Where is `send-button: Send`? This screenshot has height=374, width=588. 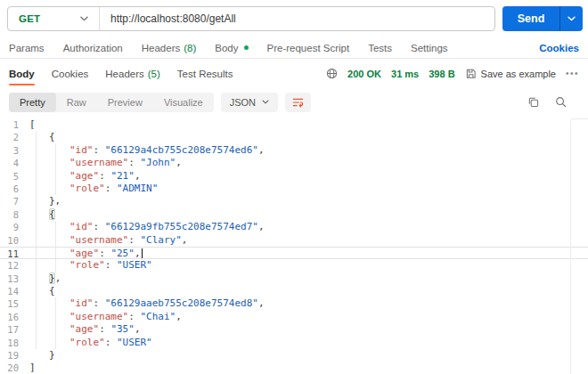
send-button: Send is located at coordinates (543, 19).